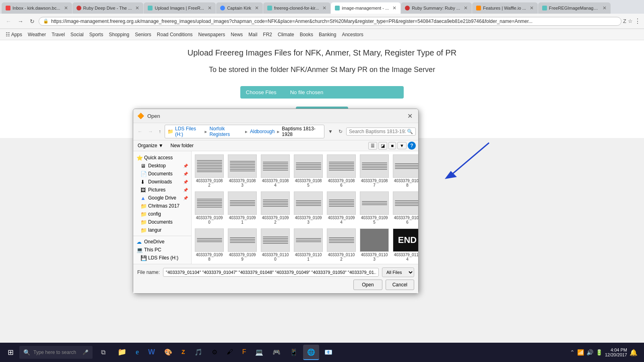  I want to click on bookmark-social: Social, so click(77, 35).